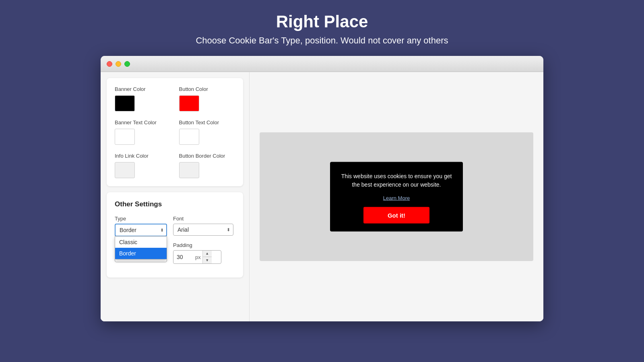 The width and height of the screenshot is (644, 362). Describe the element at coordinates (189, 137) in the screenshot. I see `button-text-color-swatch` at that location.